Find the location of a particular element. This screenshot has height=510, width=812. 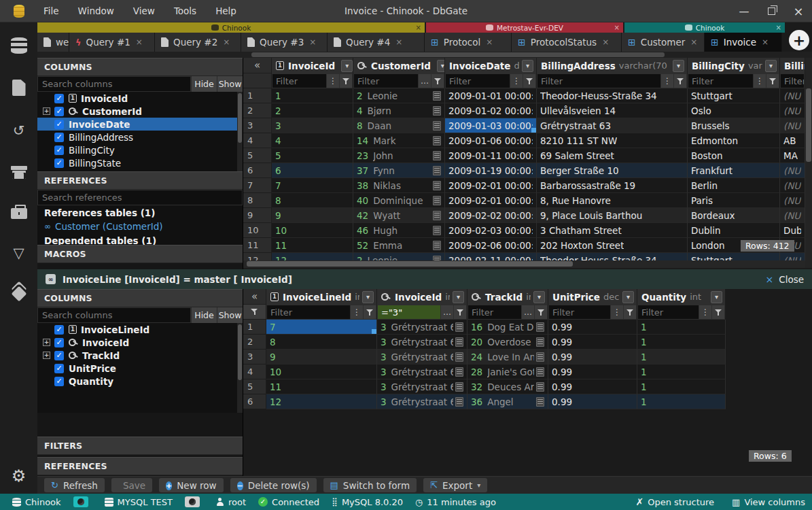

column-header-invoiceid: InvoiceIdint▾ is located at coordinates (423, 296).